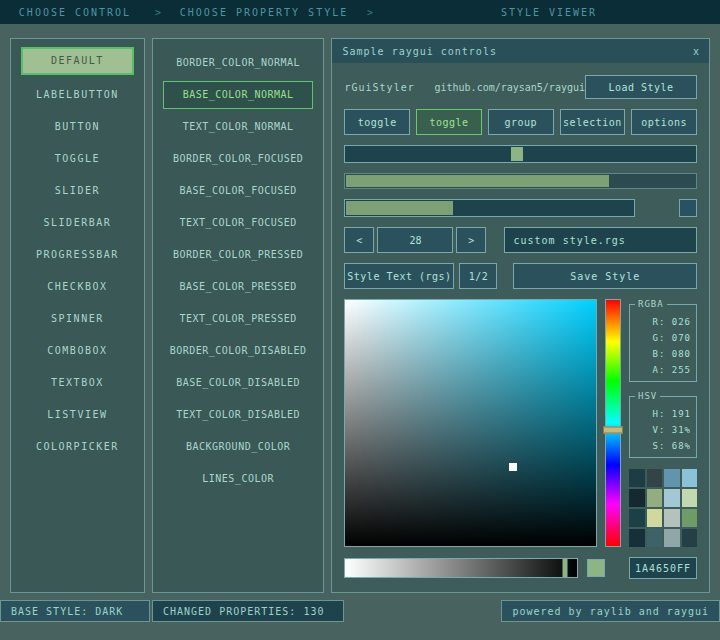 This screenshot has height=640, width=720. What do you see at coordinates (238, 319) in the screenshot?
I see `property-item: TEXT_COLOR_PRESSED` at bounding box center [238, 319].